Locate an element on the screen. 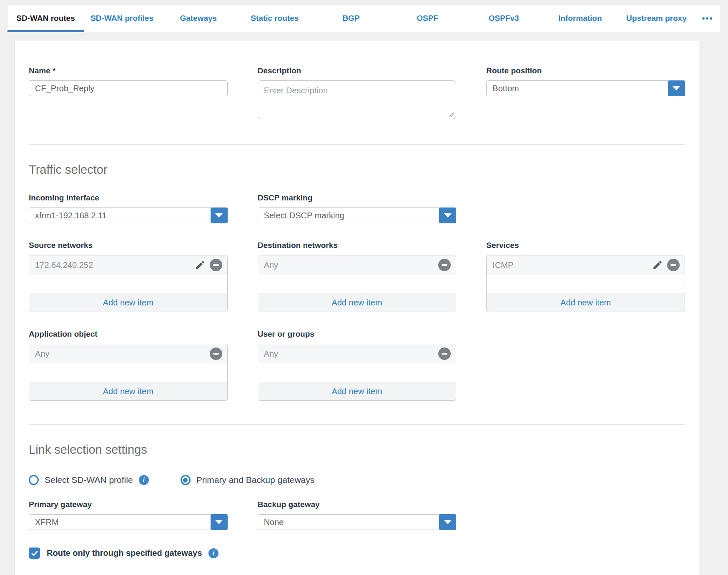  dscp-marking-select: Select DSCP marking is located at coordinates (357, 215).